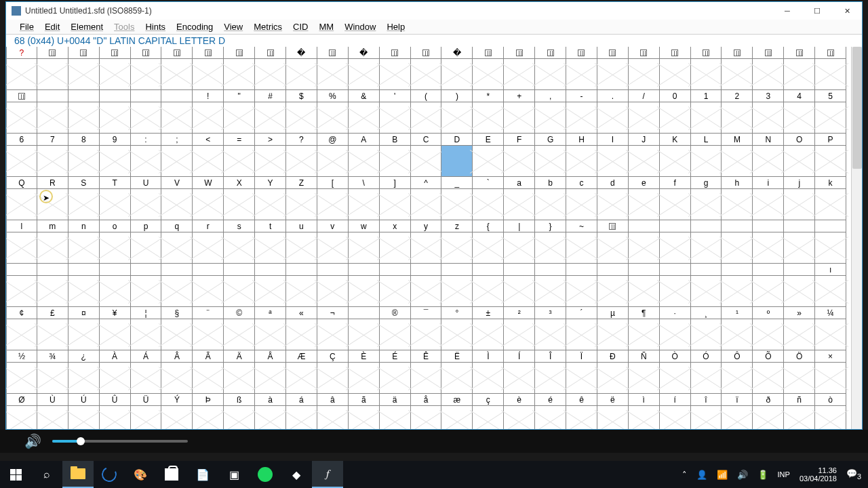  Describe the element at coordinates (364, 357) in the screenshot. I see `glyph-header: È` at that location.